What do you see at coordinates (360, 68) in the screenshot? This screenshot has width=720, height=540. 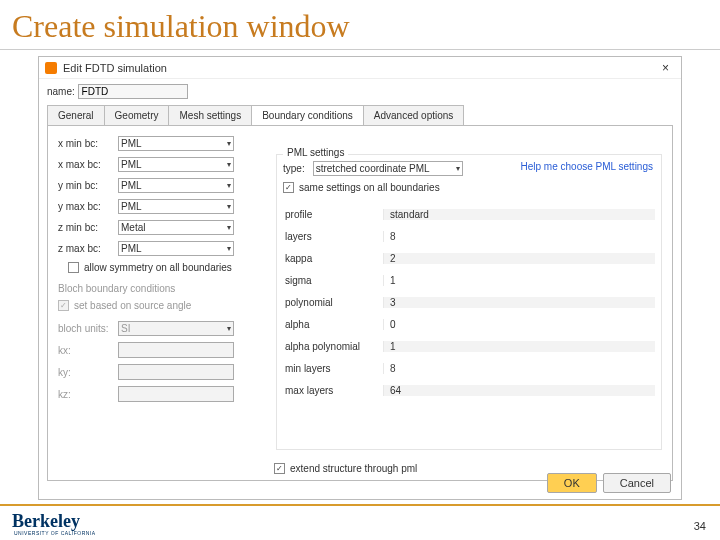 I see `window-titlebar: Edit FDTD simulation ×` at bounding box center [360, 68].